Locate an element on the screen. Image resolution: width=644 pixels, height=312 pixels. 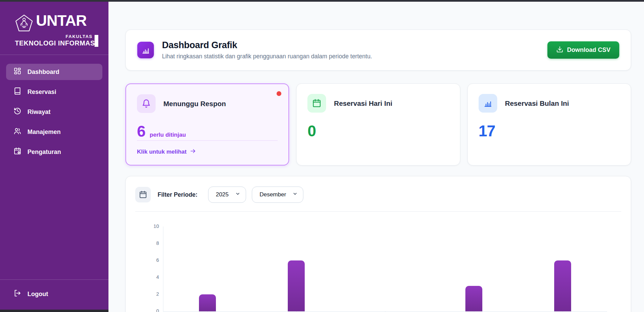
untar-emblem-icon is located at coordinates (24, 23).